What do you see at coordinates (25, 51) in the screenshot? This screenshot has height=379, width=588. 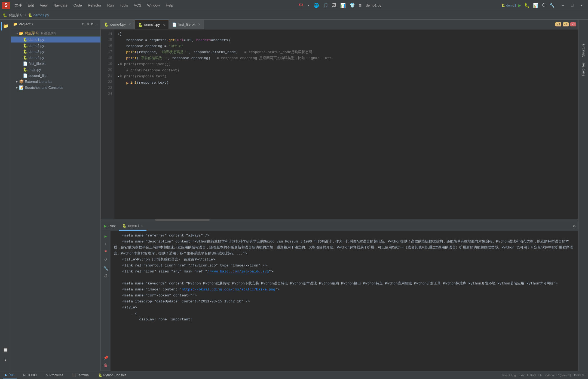 I see `file-demo3-icon: 🐍` at bounding box center [25, 51].